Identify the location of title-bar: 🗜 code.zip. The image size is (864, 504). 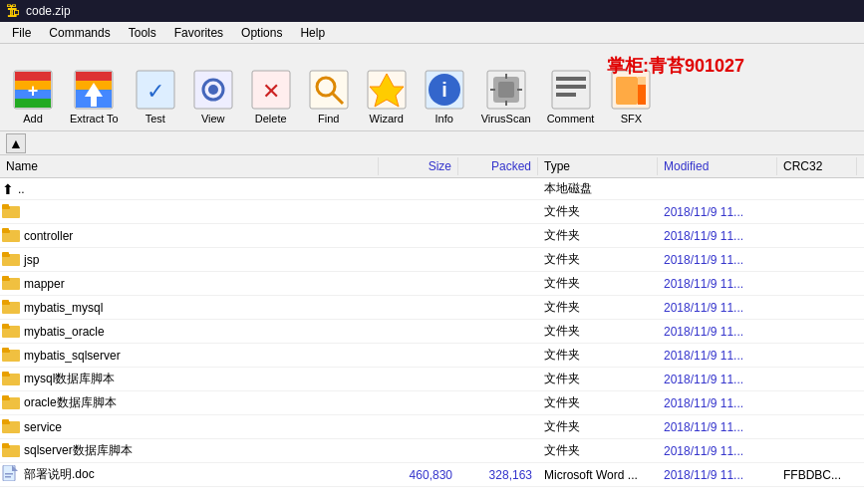
(432, 11).